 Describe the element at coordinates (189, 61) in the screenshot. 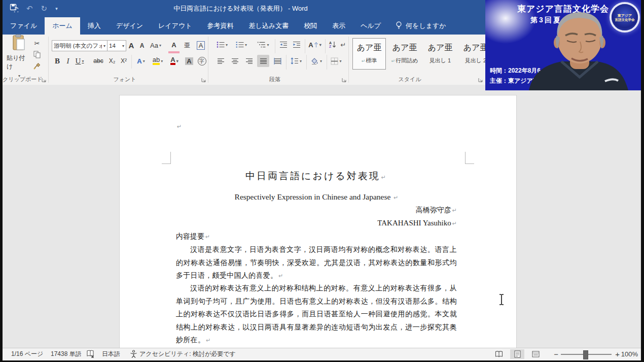

I see `character-shading-button: A` at that location.